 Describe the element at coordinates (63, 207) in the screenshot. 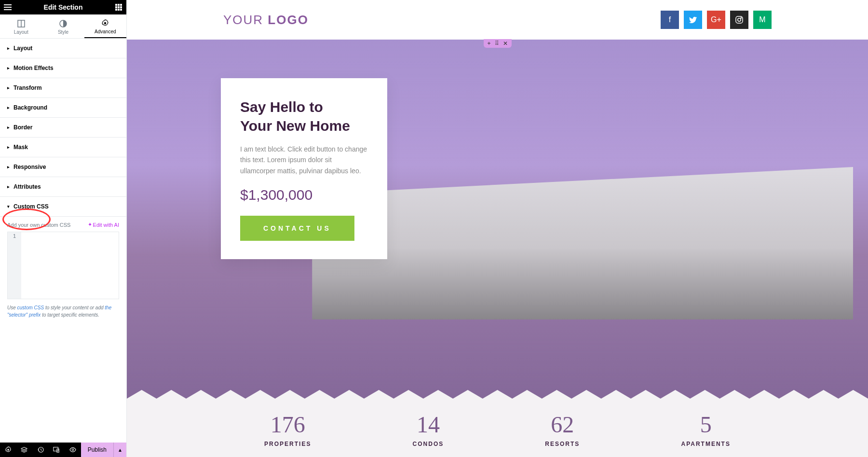

I see `accordion-custom-css: Custom CSS` at that location.